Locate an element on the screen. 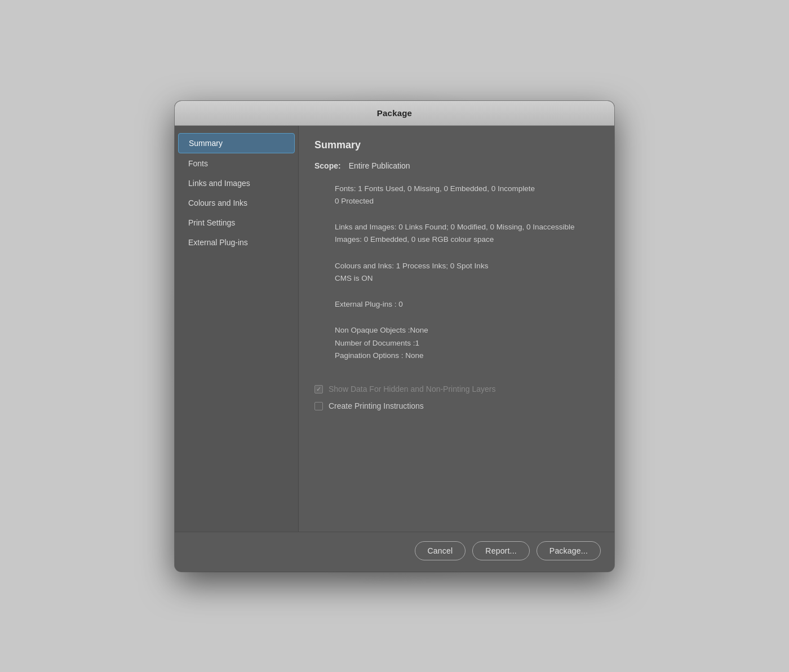 The width and height of the screenshot is (789, 672). info-block-links: Links and Images: 0 Links Found; 0 Modif… is located at coordinates (467, 233).